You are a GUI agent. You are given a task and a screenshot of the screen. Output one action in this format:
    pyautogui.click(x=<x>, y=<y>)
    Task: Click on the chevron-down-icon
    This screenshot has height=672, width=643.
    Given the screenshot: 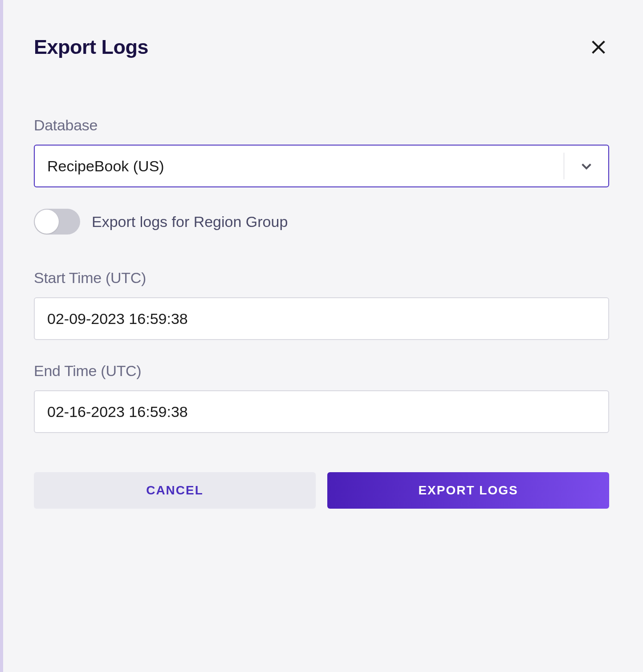 What is the action you would take?
    pyautogui.click(x=586, y=166)
    